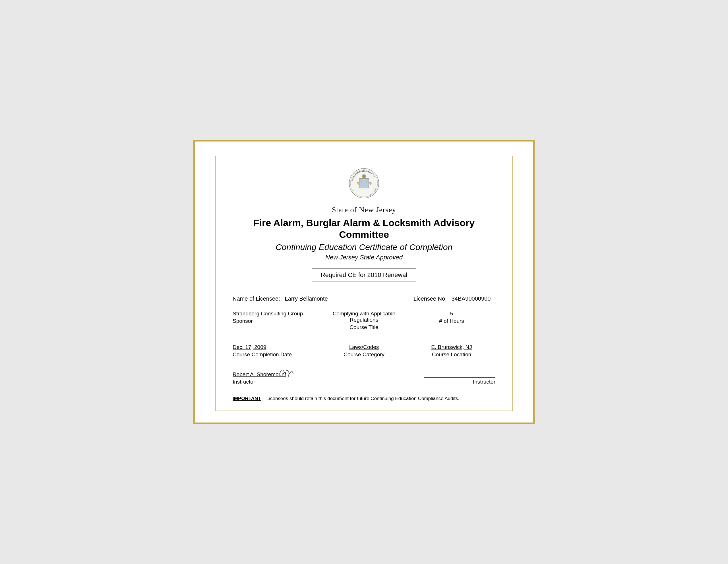 This screenshot has height=564, width=728. Describe the element at coordinates (364, 279) in the screenshot. I see `renewal-container: Required CE for 2010 Renewal` at that location.